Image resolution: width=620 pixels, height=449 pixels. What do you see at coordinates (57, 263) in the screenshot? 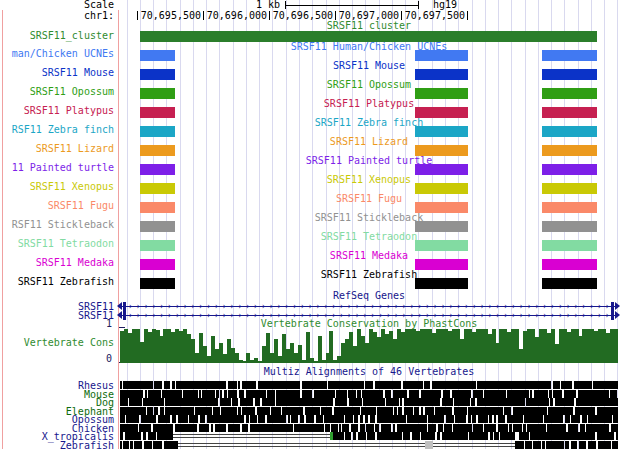
I see `track-left-label: SRSF11 Medaka` at bounding box center [57, 263].